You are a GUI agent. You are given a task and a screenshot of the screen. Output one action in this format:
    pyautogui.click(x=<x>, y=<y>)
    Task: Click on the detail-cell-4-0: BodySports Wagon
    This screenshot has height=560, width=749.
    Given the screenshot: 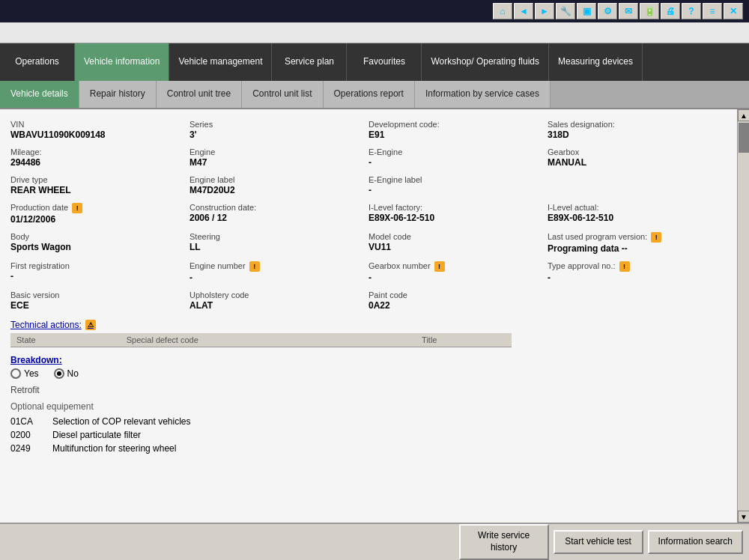 What is the action you would take?
    pyautogui.click(x=100, y=244)
    